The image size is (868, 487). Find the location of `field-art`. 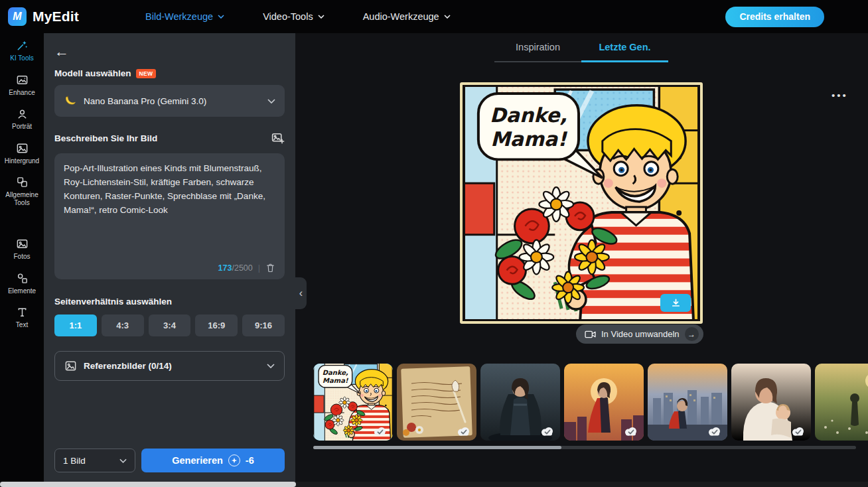

field-art is located at coordinates (841, 402).